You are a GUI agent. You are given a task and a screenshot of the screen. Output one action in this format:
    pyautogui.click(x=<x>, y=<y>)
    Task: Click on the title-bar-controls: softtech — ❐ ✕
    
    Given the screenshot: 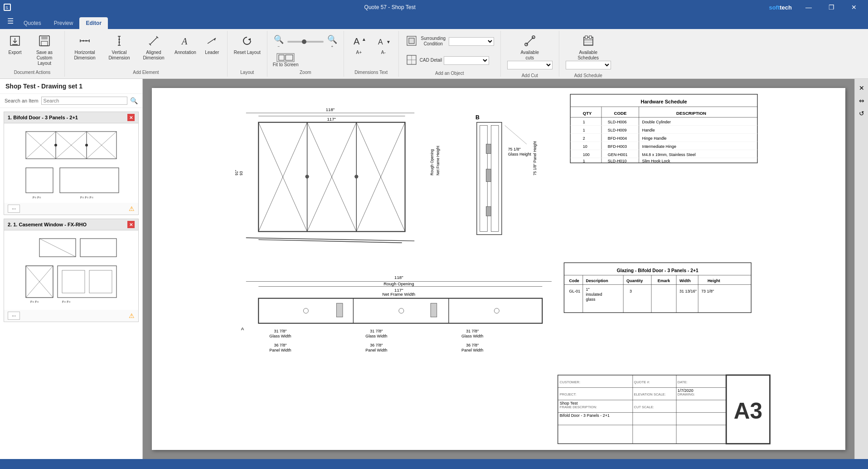 What is the action you would take?
    pyautogui.click(x=817, y=7)
    